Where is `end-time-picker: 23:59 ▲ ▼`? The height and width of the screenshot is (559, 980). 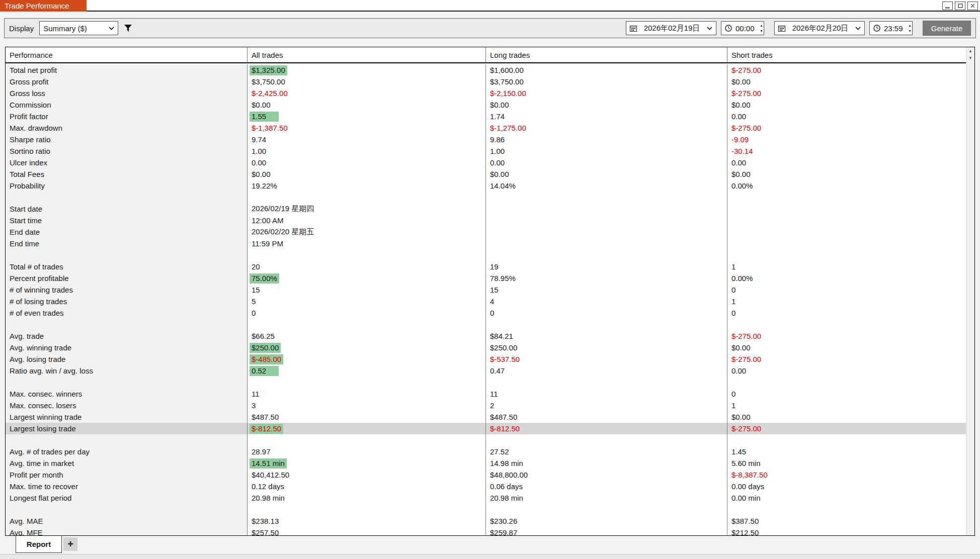 end-time-picker: 23:59 ▲ ▼ is located at coordinates (891, 28).